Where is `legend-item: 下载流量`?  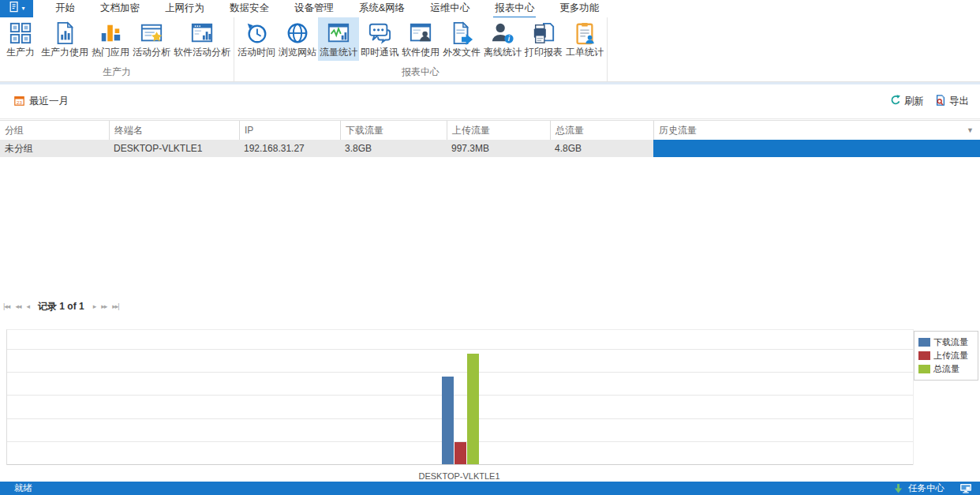
legend-item: 下载流量 is located at coordinates (946, 343).